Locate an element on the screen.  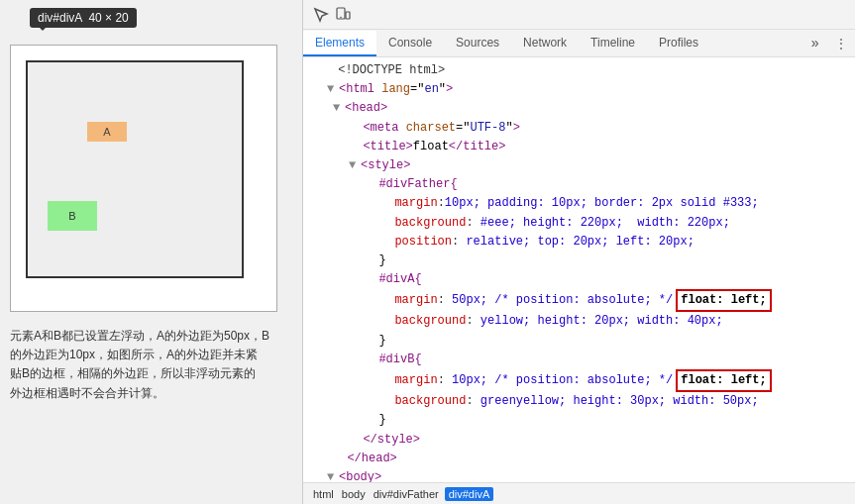
desc-line4: 外边框相遇时不会合并计算。 is located at coordinates (87, 393).